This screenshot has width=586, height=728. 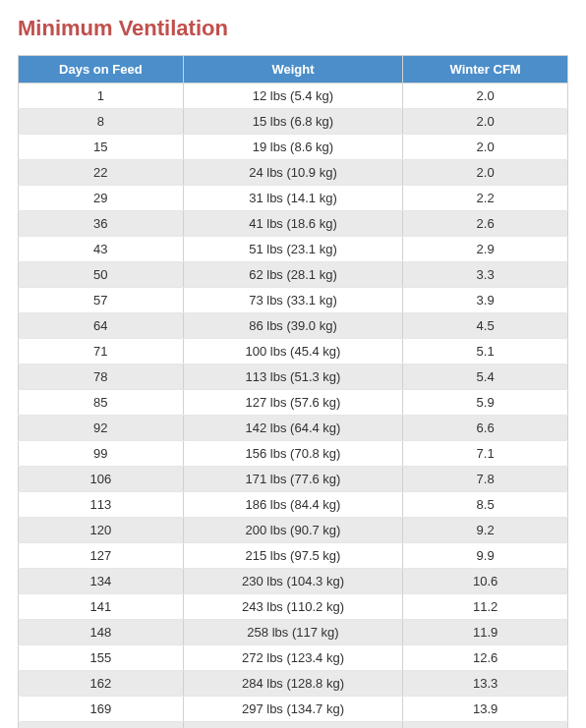 What do you see at coordinates (293, 684) in the screenshot?
I see `cell-weight: 284 lbs (128.8 kg)` at bounding box center [293, 684].